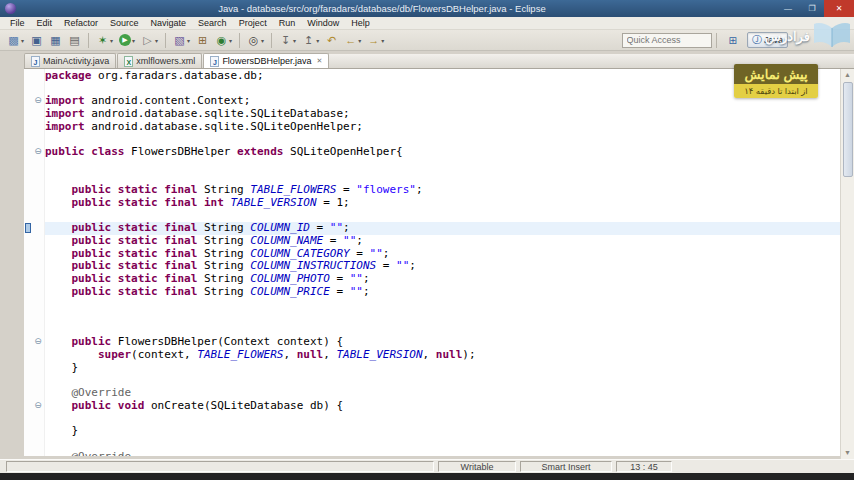 The image size is (854, 480). Describe the element at coordinates (74, 40) in the screenshot. I see `print-icon: ▤` at that location.